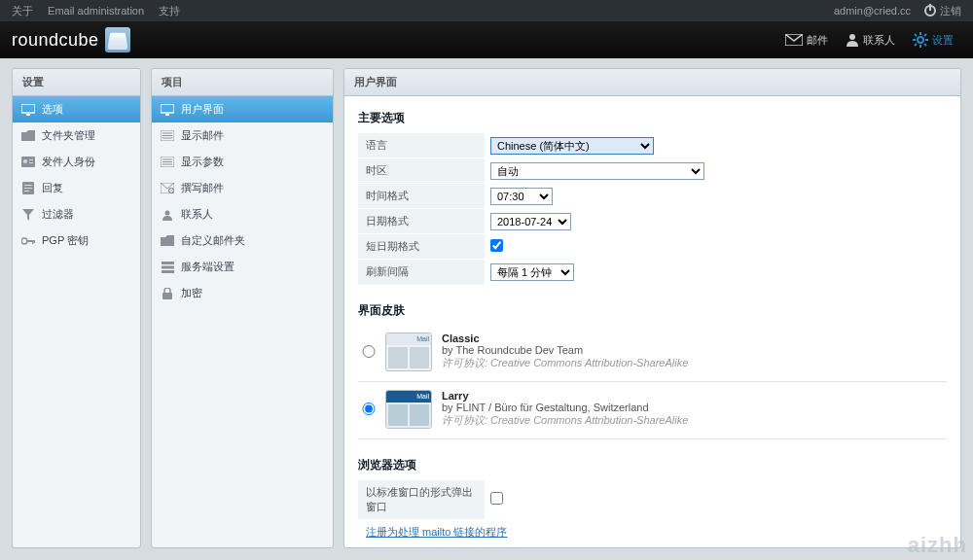  I want to click on section-filters: 过滤器, so click(76, 214).